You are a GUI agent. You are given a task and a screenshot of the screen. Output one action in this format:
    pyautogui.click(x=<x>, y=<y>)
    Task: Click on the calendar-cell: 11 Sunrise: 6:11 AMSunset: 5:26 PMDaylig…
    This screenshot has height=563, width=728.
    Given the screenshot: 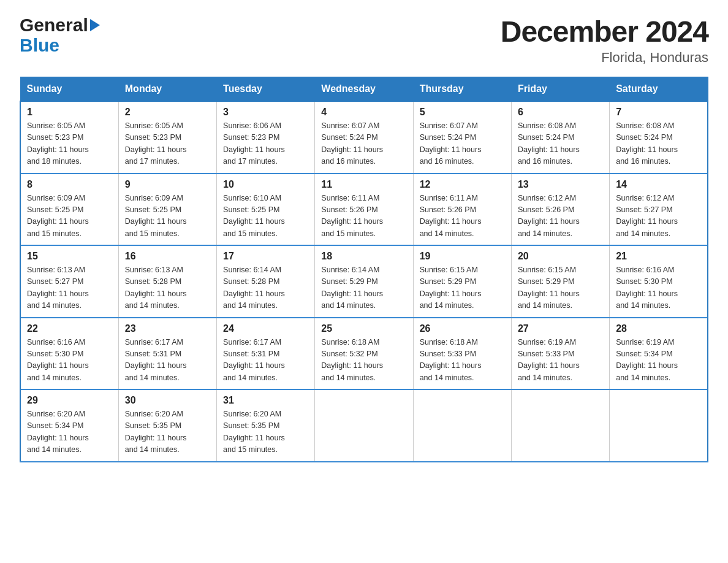 What is the action you would take?
    pyautogui.click(x=364, y=210)
    